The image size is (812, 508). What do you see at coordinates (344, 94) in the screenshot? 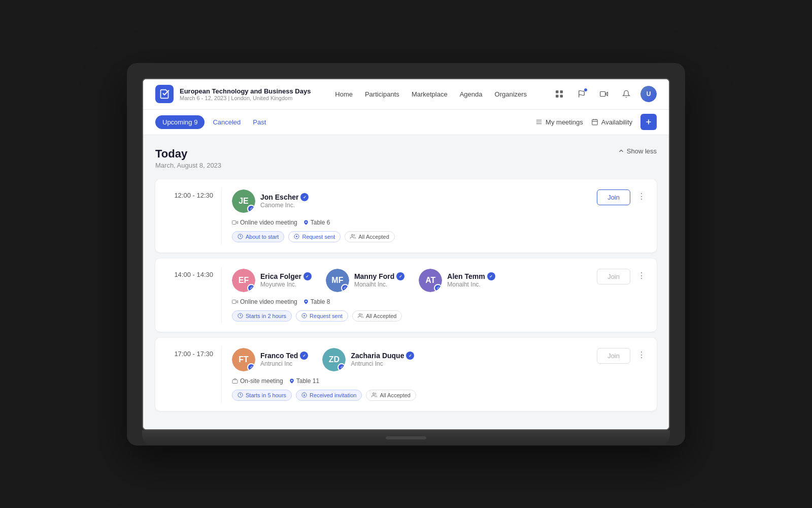
I see `nav-home: Home` at bounding box center [344, 94].